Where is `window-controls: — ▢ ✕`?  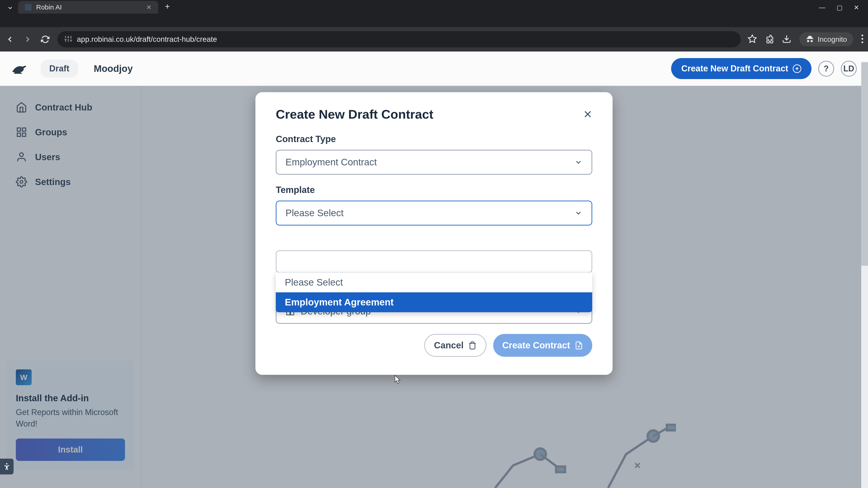 window-controls: — ▢ ✕ is located at coordinates (843, 9).